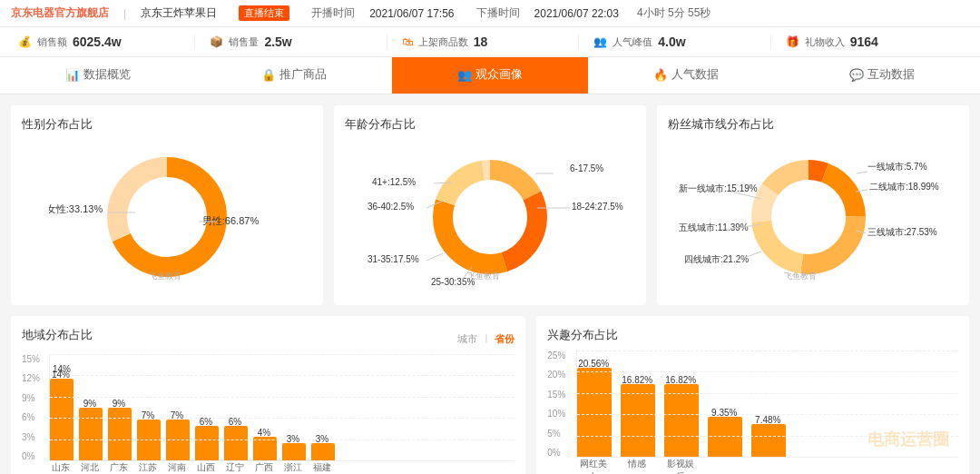 This screenshot has width=980, height=474. I want to click on y-label-3: 9%, so click(34, 398).